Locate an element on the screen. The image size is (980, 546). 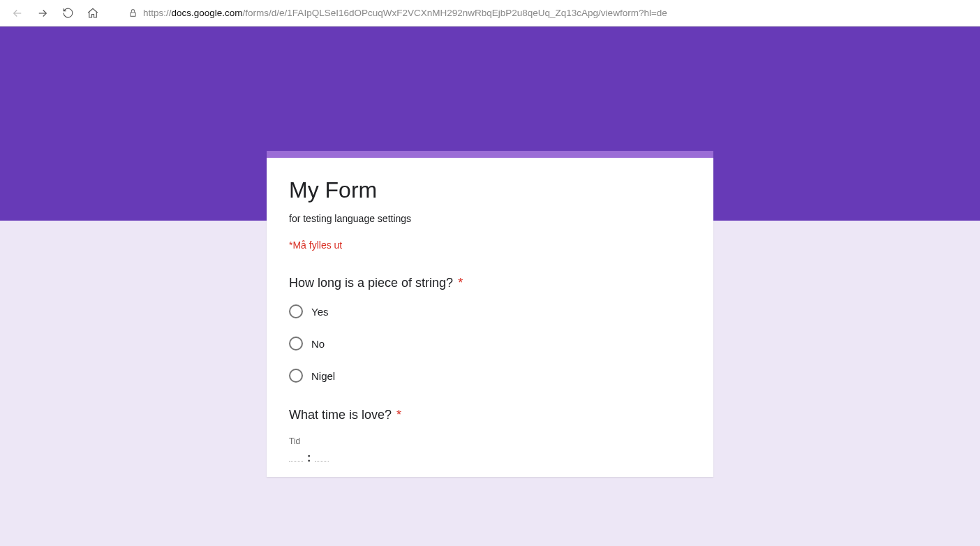
form-header: My Form for testing language settings *M… is located at coordinates (490, 214).